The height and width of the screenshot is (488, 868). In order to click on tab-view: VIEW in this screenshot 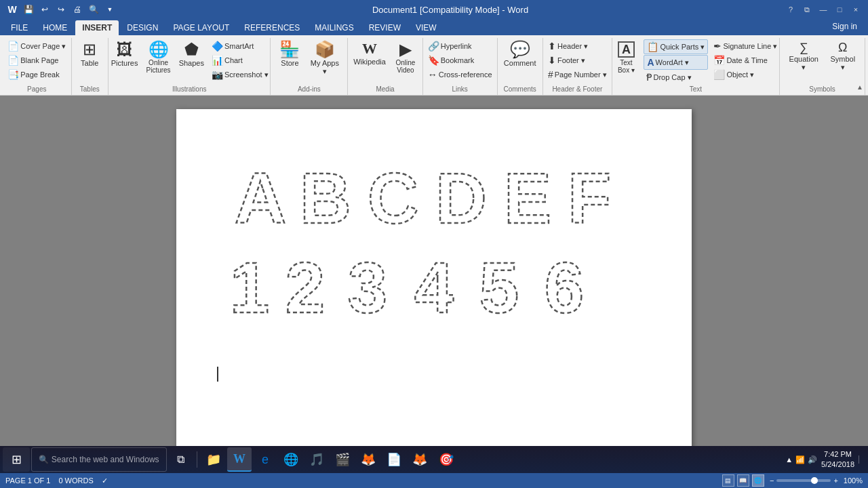, I will do `click(426, 28)`.